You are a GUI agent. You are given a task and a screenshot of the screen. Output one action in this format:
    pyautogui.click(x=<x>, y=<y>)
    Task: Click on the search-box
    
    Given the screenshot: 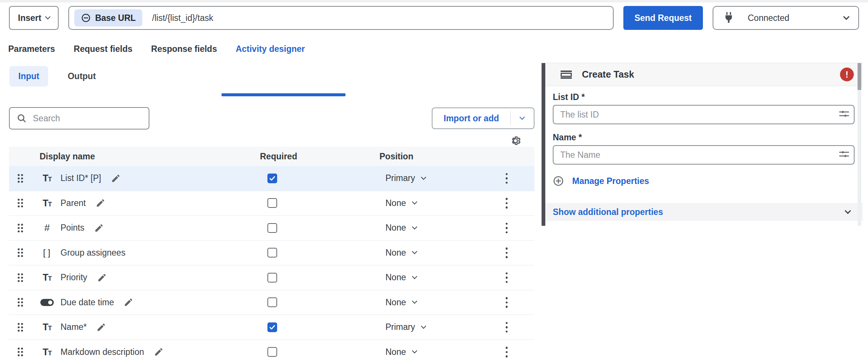 What is the action you would take?
    pyautogui.click(x=79, y=118)
    